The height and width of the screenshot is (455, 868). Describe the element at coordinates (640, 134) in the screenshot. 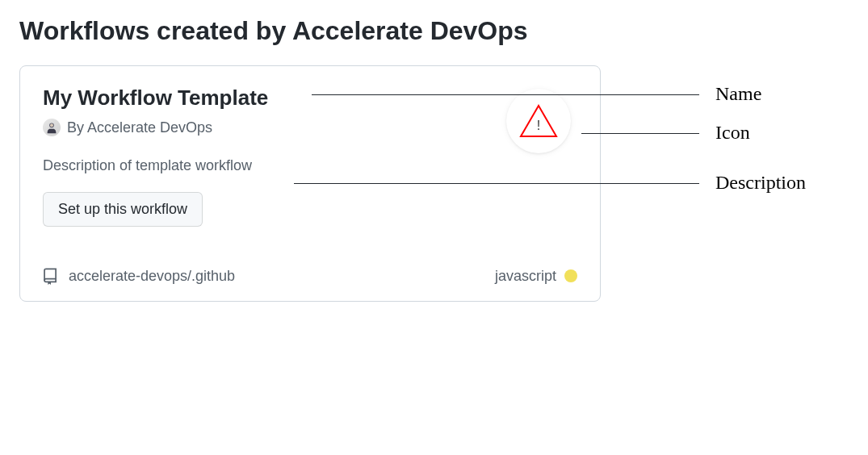

I see `annotation-line-icon` at that location.